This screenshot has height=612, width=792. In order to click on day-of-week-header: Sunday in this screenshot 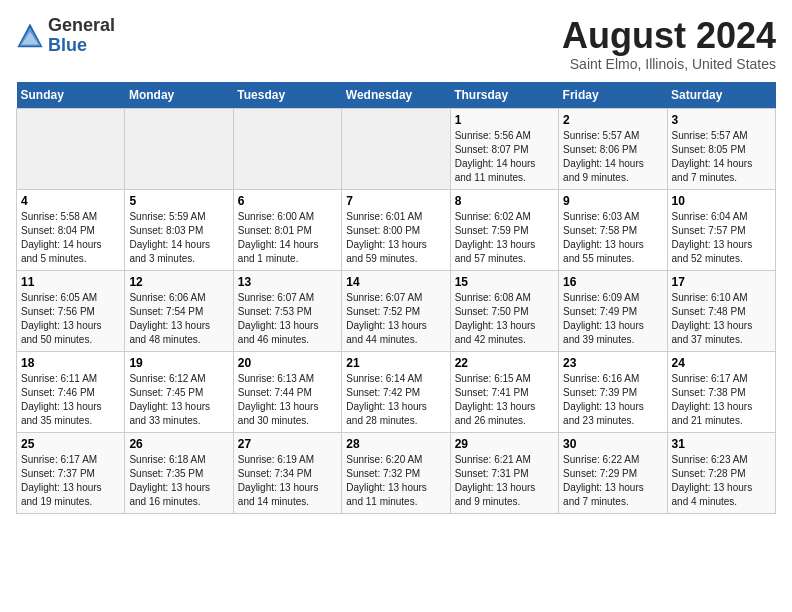, I will do `click(71, 96)`.